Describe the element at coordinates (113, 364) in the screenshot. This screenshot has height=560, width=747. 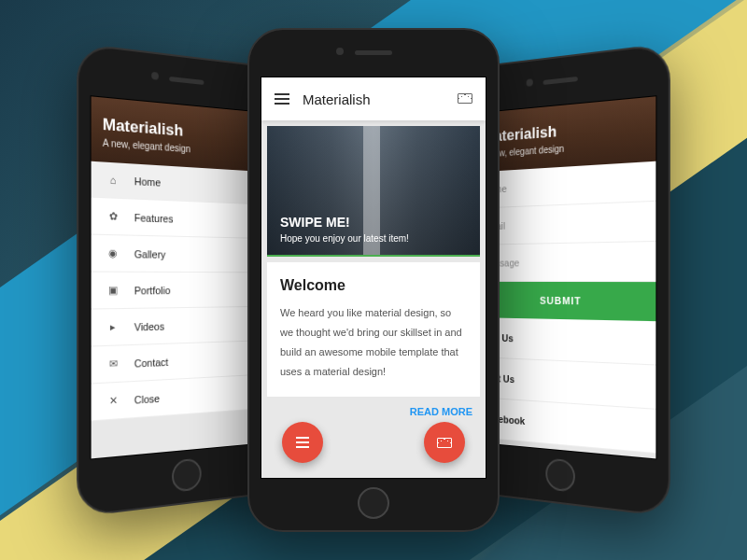
I see `mail-icon: ✉` at that location.